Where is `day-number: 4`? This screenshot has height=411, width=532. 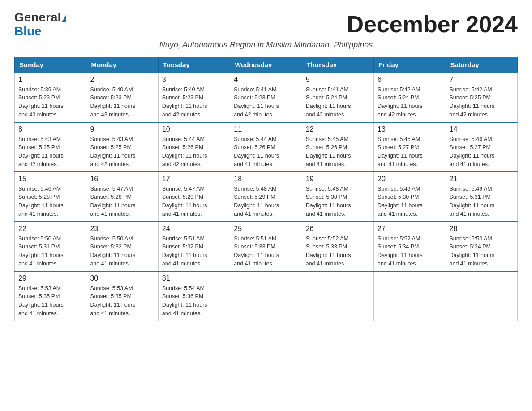 day-number: 4 is located at coordinates (266, 80).